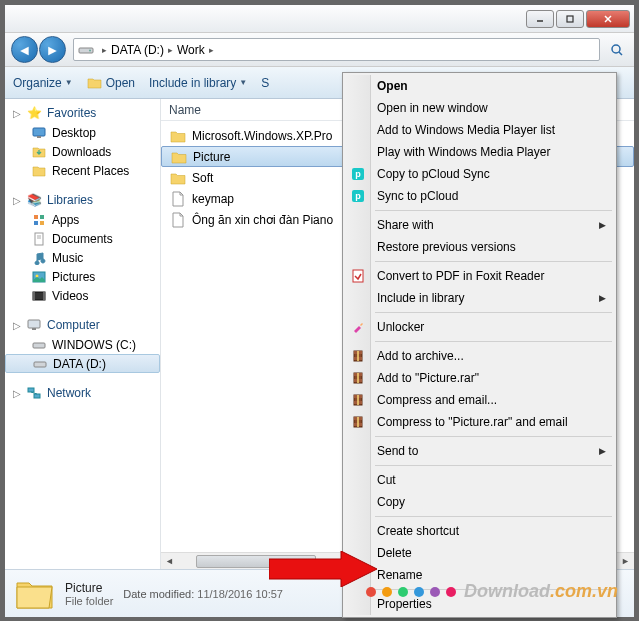 The height and width of the screenshot is (621, 639). Describe the element at coordinates (336, 50) in the screenshot. I see `address-bar: ▸ DATA (D:) ▸ Work ▸` at that location.